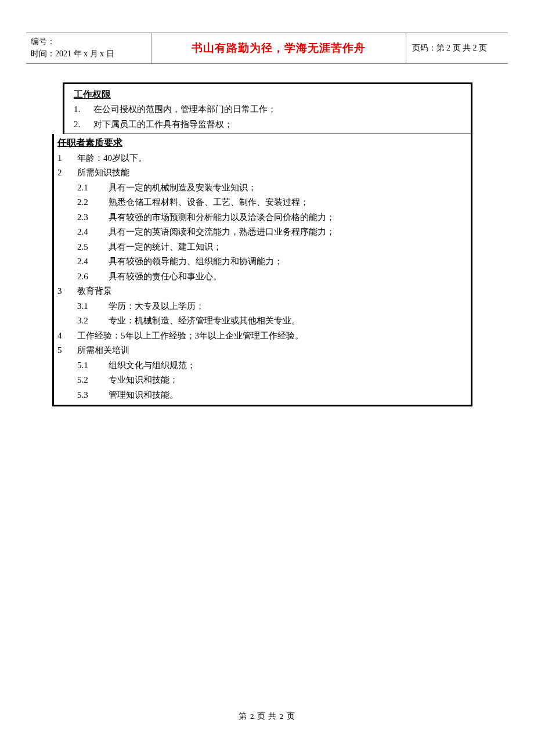  I want to click on item-text: 对下属员工的工作具有指导监督权；, so click(163, 125).